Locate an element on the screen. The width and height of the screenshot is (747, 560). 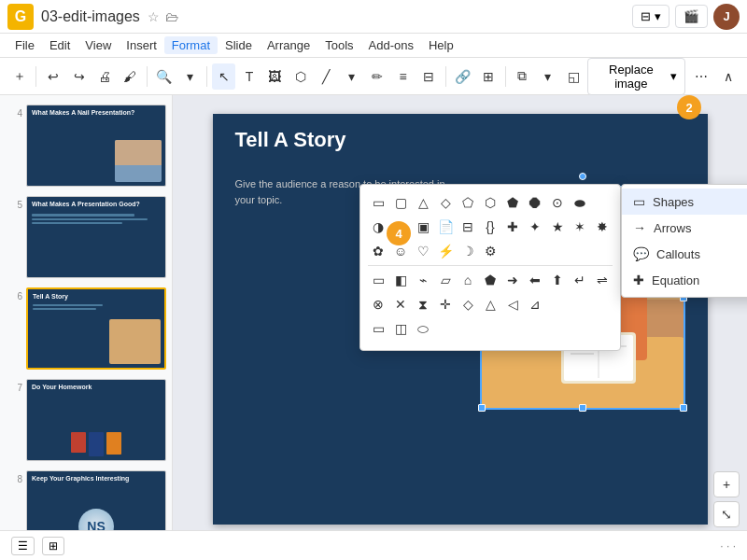
zoom-in-button: + is located at coordinates (726, 484).